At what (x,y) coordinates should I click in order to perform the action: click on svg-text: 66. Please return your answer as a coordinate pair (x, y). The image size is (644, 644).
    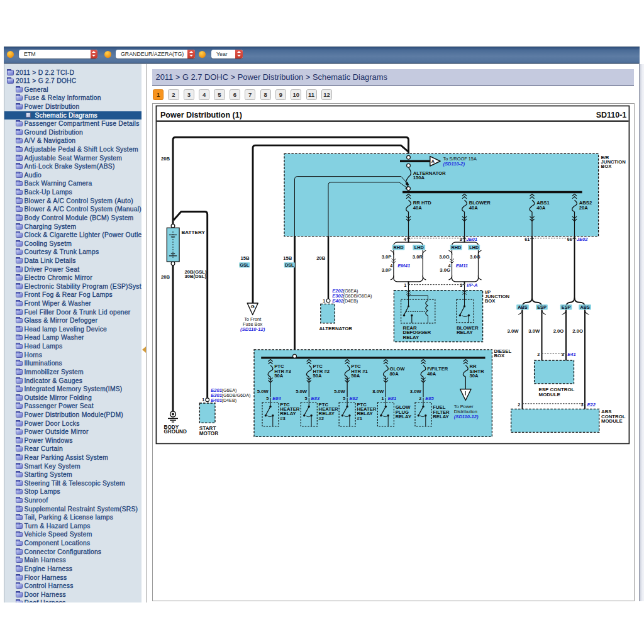
    Looking at the image, I should click on (570, 239).